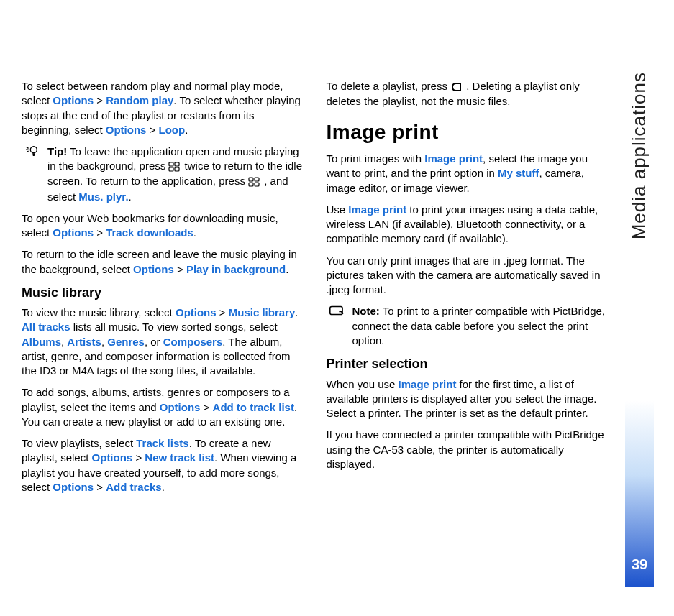 Image resolution: width=674 pixels, height=616 pixels. I want to click on text: To print to a printer compatible with Pi…, so click(479, 326).